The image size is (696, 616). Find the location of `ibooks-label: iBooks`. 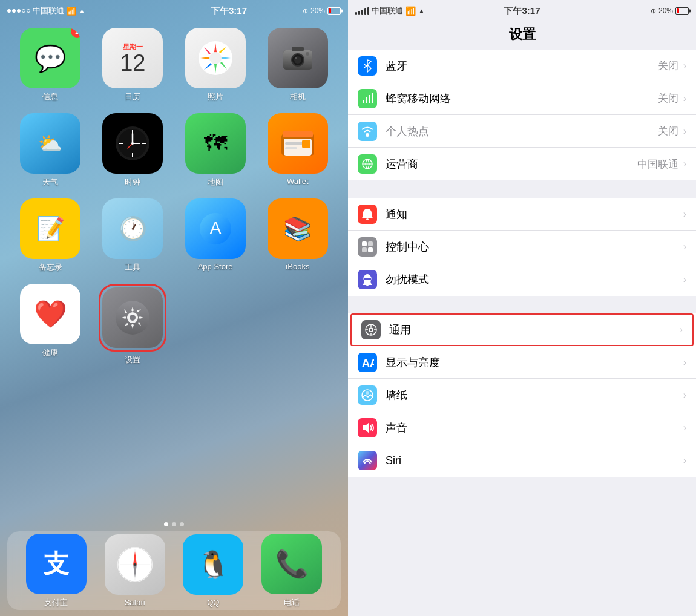

ibooks-label: iBooks is located at coordinates (298, 266).